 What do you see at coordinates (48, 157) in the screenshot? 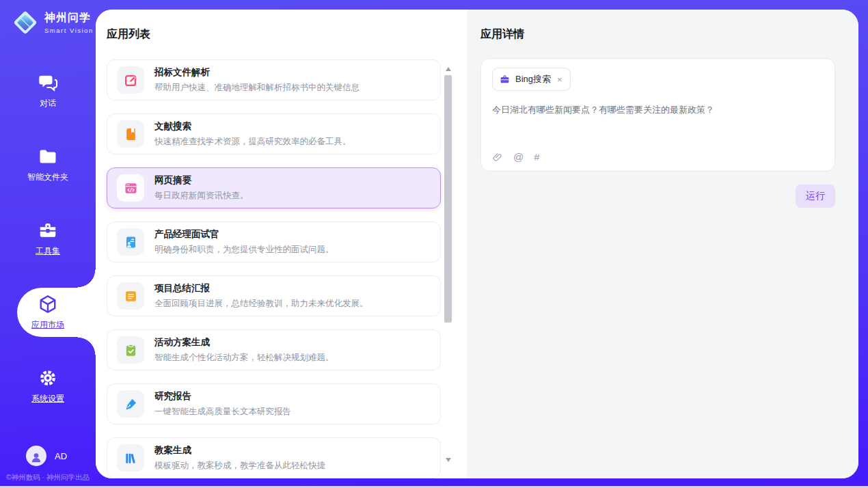
I see `folder-icon` at bounding box center [48, 157].